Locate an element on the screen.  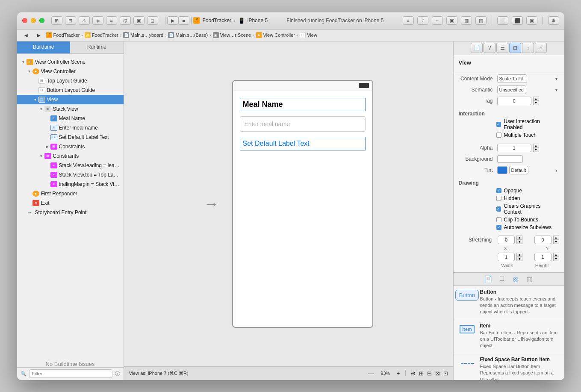
run-button: ▶ is located at coordinates (173, 21).